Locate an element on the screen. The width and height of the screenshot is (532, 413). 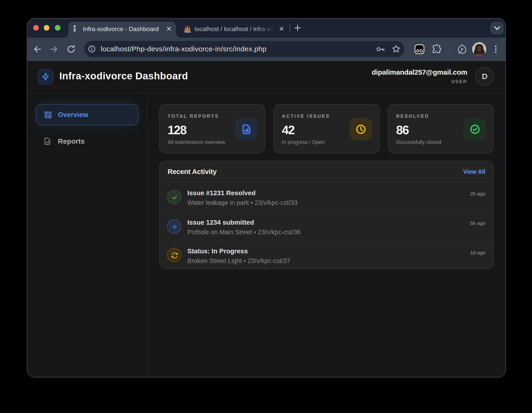
svg-text: PMA is located at coordinates (188, 32).